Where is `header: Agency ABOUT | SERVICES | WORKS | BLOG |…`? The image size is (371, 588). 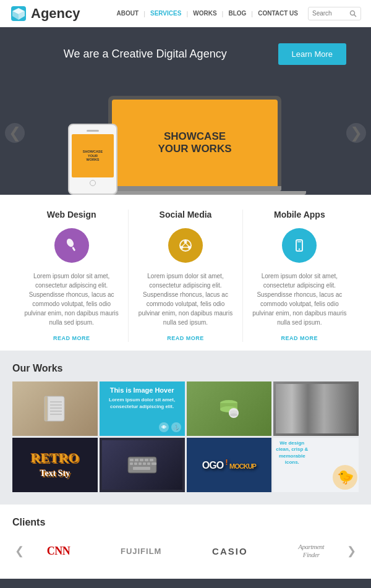 header: Agency ABOUT | SERVICES | WORKS | BLOG |… is located at coordinates (186, 14).